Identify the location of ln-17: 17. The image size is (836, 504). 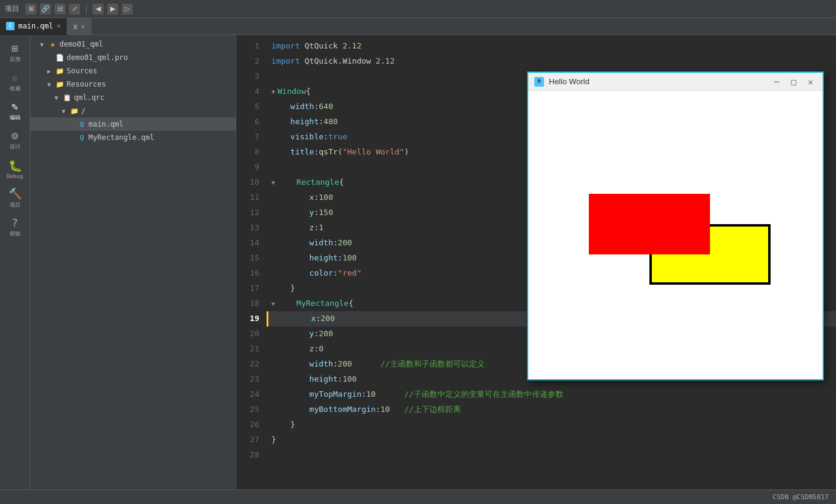
(248, 288).